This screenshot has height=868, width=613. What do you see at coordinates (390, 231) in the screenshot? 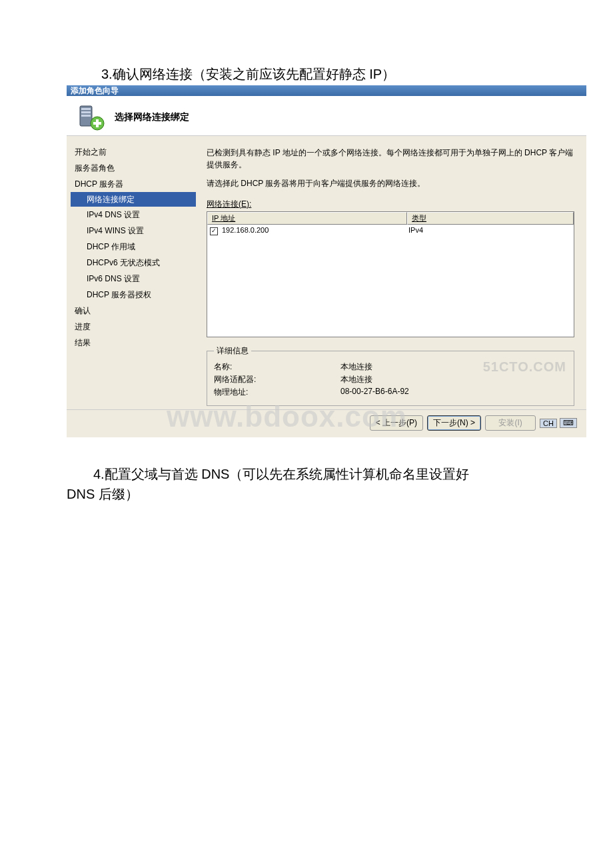
I see `table-row: ✓ 192.168.0.200 IPv4` at bounding box center [390, 231].